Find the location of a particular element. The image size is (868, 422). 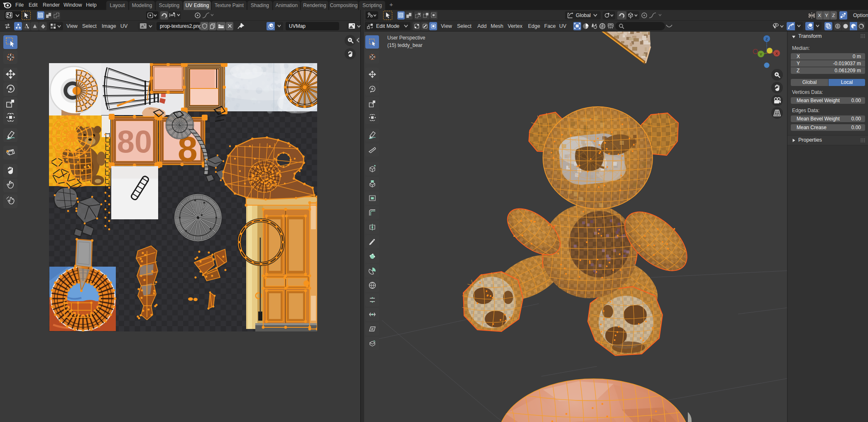

svg-text: 80 is located at coordinates (134, 141).